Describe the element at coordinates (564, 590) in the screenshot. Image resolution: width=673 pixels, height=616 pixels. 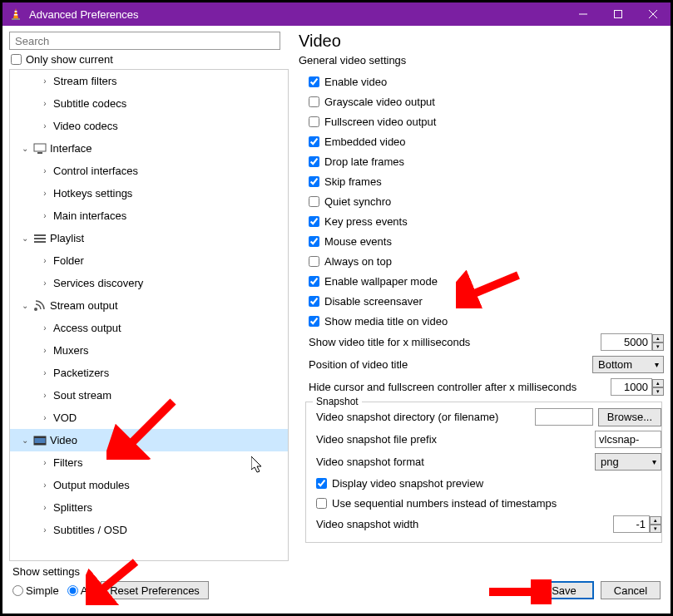
I see `save-button: Save` at that location.